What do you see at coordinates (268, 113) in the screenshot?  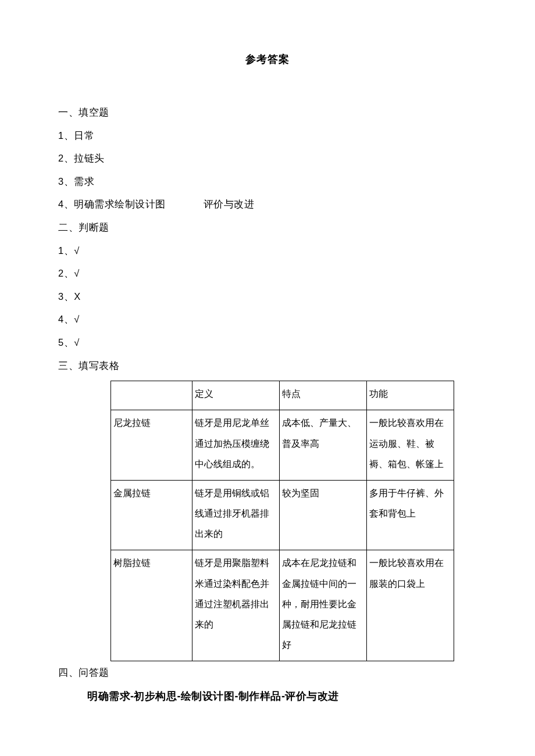 I see `section-1-heading: 一、填空题` at bounding box center [268, 113].